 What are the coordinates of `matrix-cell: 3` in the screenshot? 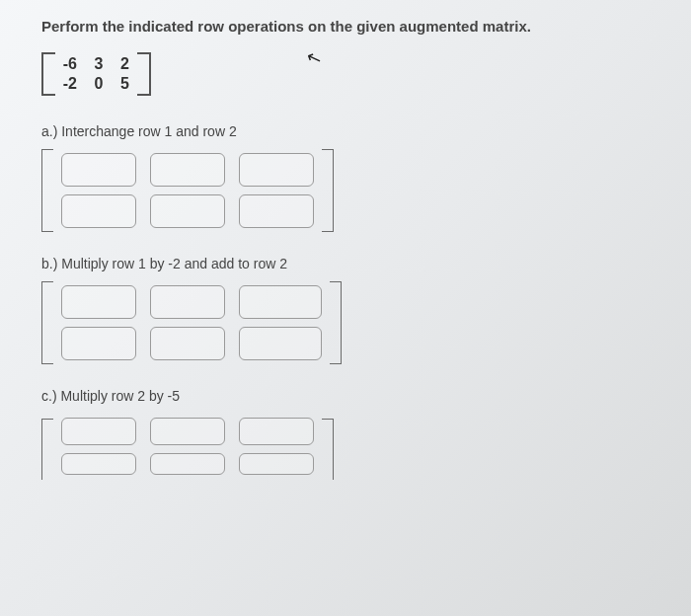 It's located at (94, 64).